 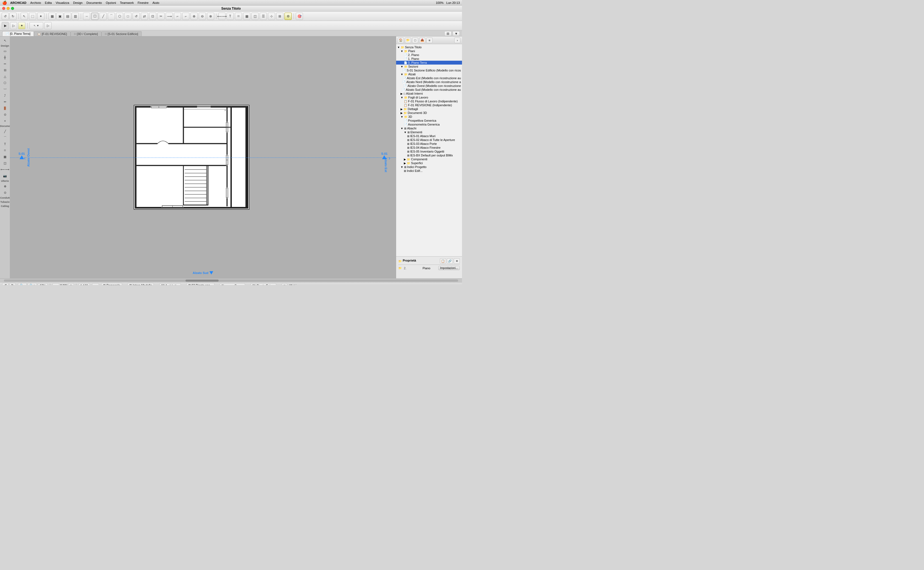 What do you see at coordinates (231, 280) in the screenshot?
I see `horizontal-scrollbar` at bounding box center [231, 280].